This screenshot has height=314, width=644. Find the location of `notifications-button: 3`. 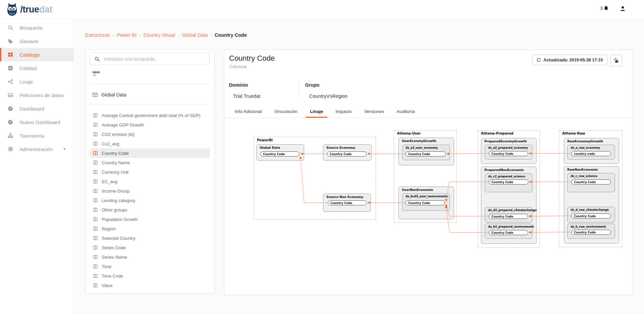

notifications-button: 3 is located at coordinates (605, 8).